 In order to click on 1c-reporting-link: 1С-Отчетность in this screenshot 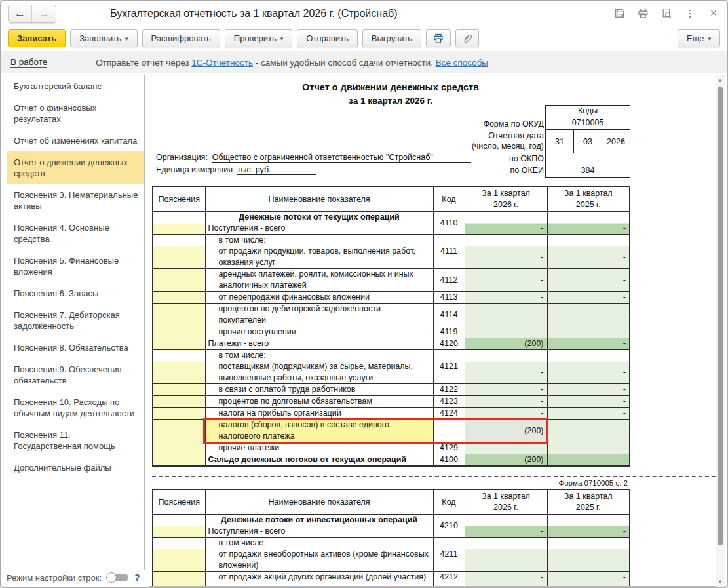, I will do `click(222, 63)`.